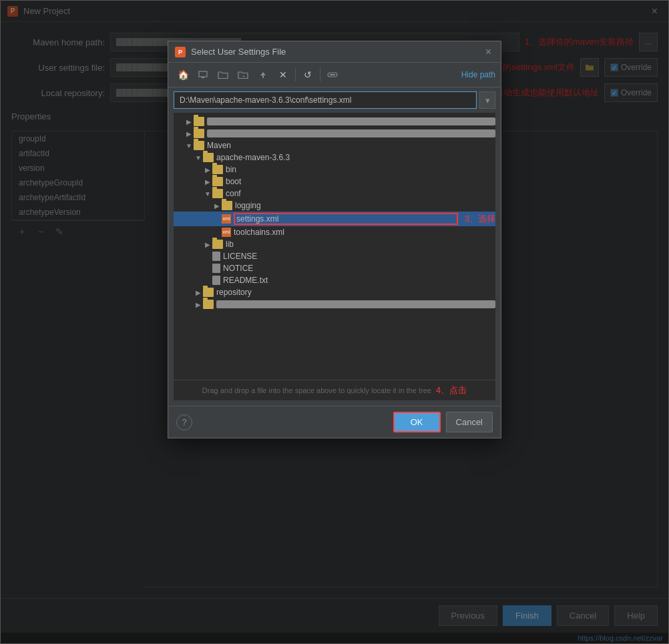 Image resolution: width=669 pixels, height=644 pixels. Describe the element at coordinates (223, 75) in the screenshot. I see `toolbar-new-folder-button` at that location.